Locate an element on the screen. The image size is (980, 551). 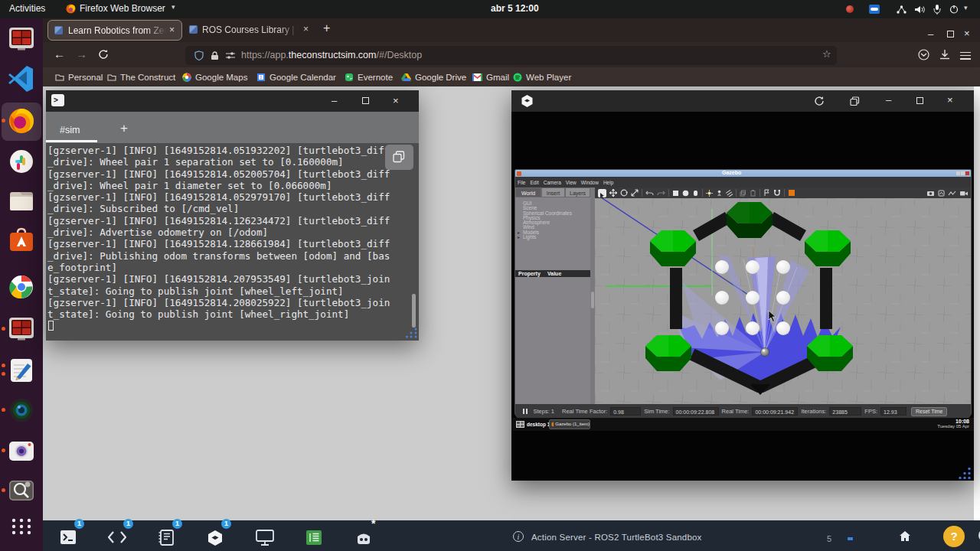
gazebo-app-titlebar: Gazebo is located at coordinates (743, 173).